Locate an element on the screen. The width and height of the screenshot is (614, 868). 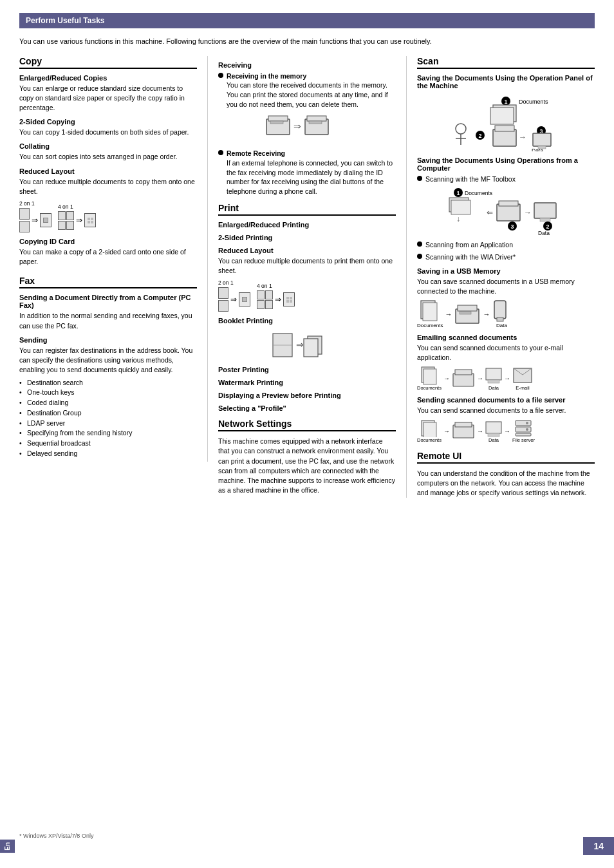
print-preview-title: Displaying a Preview before Printing is located at coordinates (307, 395).